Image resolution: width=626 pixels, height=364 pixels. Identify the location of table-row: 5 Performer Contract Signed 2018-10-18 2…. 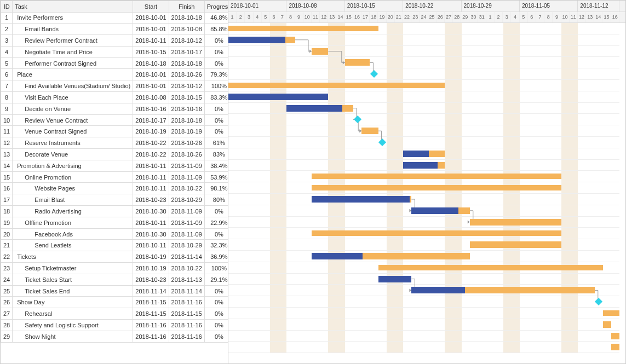
(115, 63).